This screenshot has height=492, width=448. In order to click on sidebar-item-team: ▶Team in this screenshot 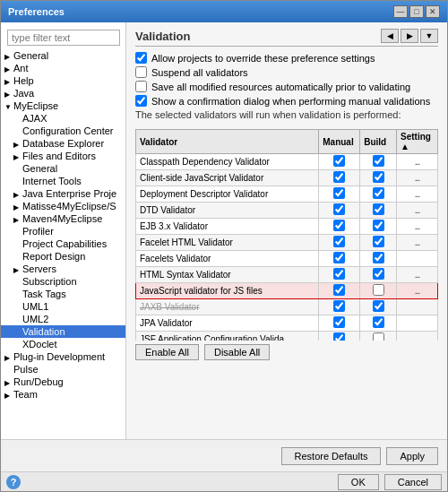, I will do `click(63, 394)`.